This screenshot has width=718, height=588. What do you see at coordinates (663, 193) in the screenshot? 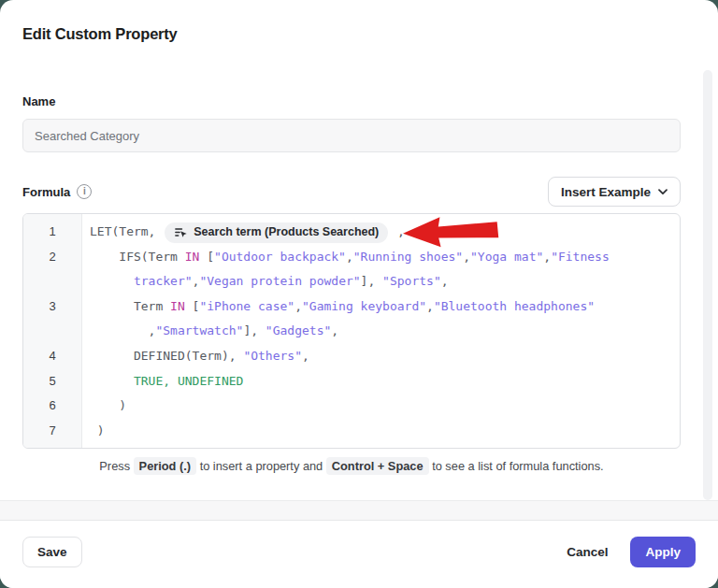
I see `chevron-down-icon` at bounding box center [663, 193].